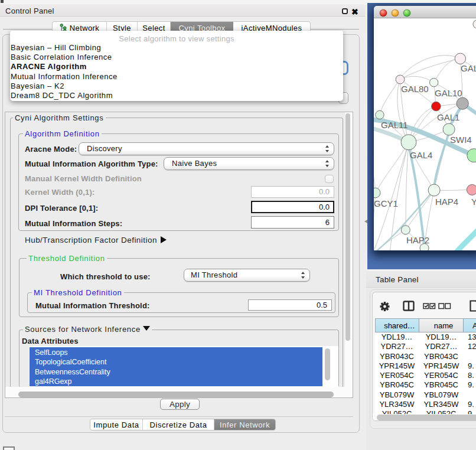  I want to click on svg-text: GAL1, so click(448, 117).